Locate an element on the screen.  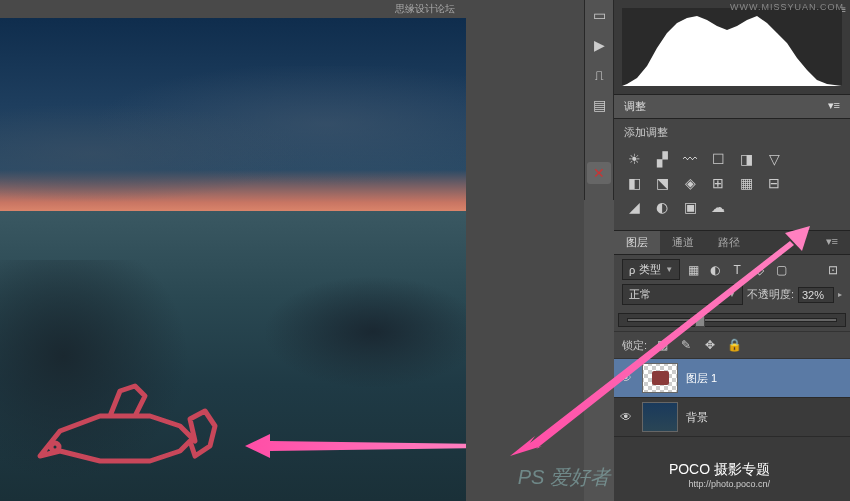
filter-text-icon: T is located at coordinates (737, 270).